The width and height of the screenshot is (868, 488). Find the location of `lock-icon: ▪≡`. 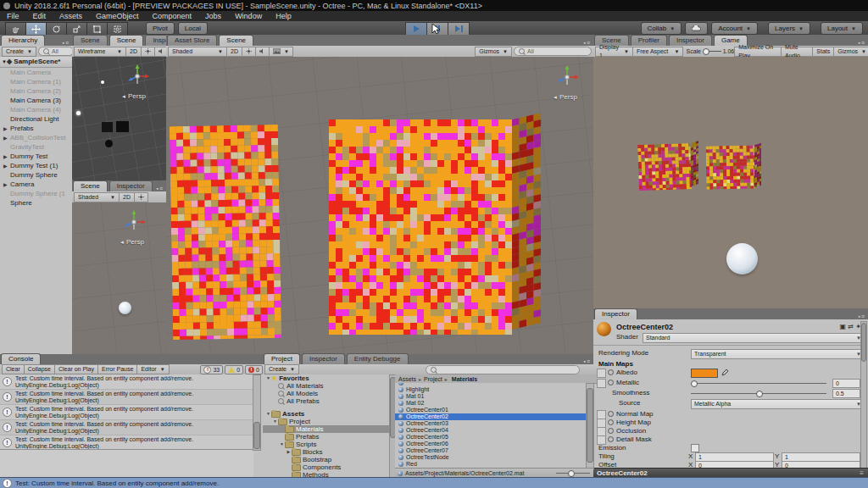

lock-icon: ▪≡ is located at coordinates (863, 317).